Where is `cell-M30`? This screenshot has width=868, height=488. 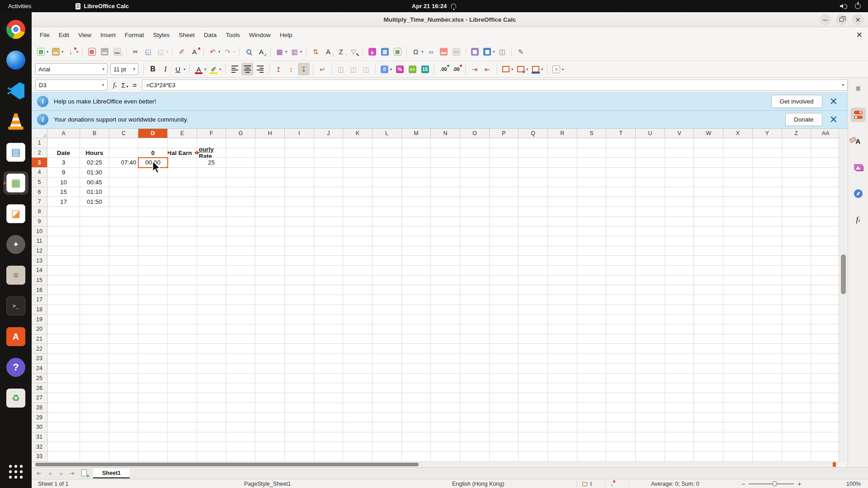 cell-M30 is located at coordinates (417, 427).